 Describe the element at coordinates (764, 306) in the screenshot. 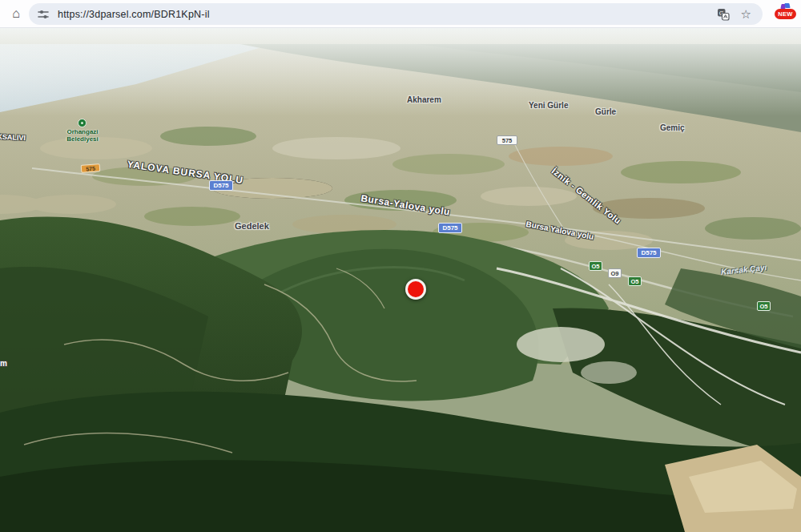

I see `motorway-shield-o5-c: O5` at that location.